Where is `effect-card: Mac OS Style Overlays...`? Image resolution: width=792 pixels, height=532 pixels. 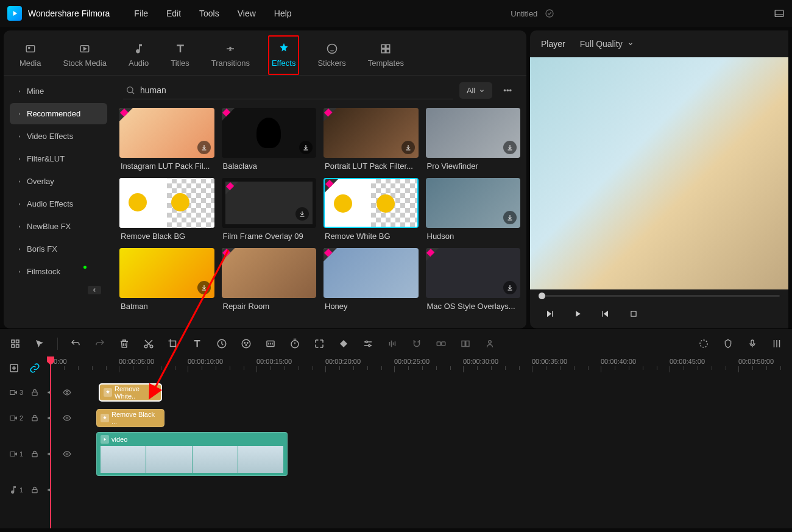 effect-card: Mac OS Style Overlays... is located at coordinates (473, 279).